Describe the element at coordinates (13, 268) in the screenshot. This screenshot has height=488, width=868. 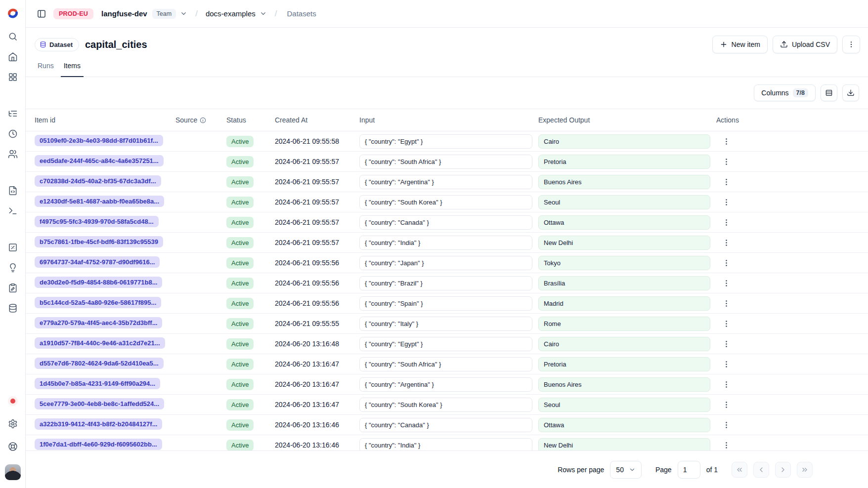
I see `insights-lightbulb-icon` at that location.